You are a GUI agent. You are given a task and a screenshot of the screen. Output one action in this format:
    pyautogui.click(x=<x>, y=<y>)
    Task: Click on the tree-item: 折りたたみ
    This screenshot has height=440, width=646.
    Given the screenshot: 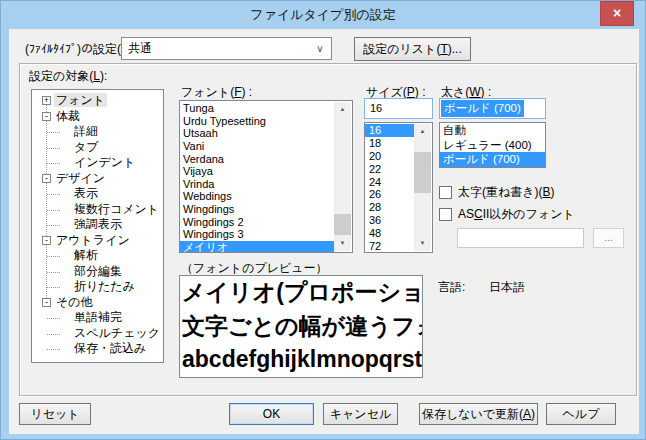 What is the action you would take?
    pyautogui.click(x=98, y=287)
    